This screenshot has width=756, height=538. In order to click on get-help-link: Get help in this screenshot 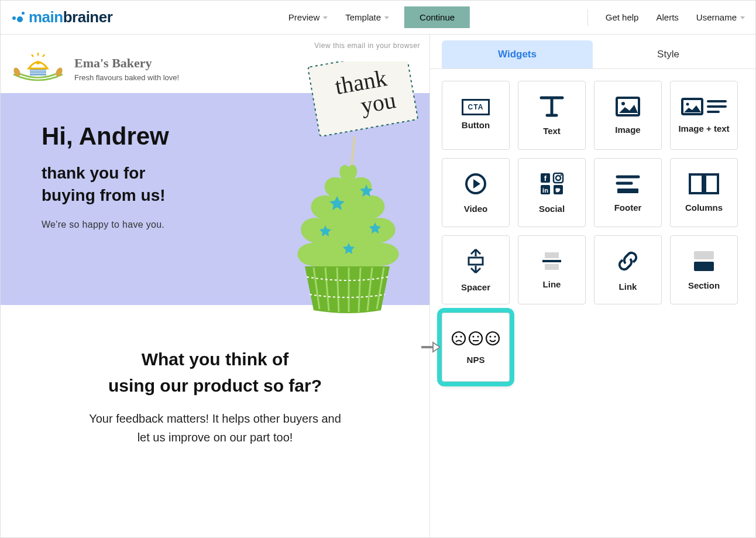, I will do `click(623, 18)`.